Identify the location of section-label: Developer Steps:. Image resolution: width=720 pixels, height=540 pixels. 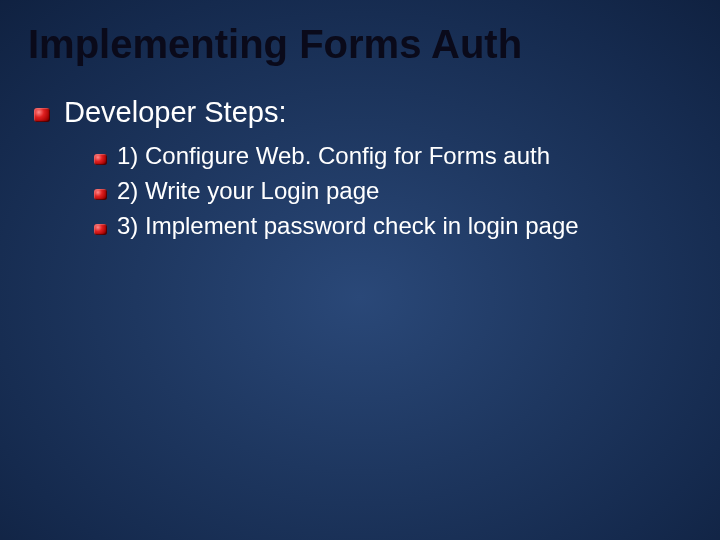
(175, 112).